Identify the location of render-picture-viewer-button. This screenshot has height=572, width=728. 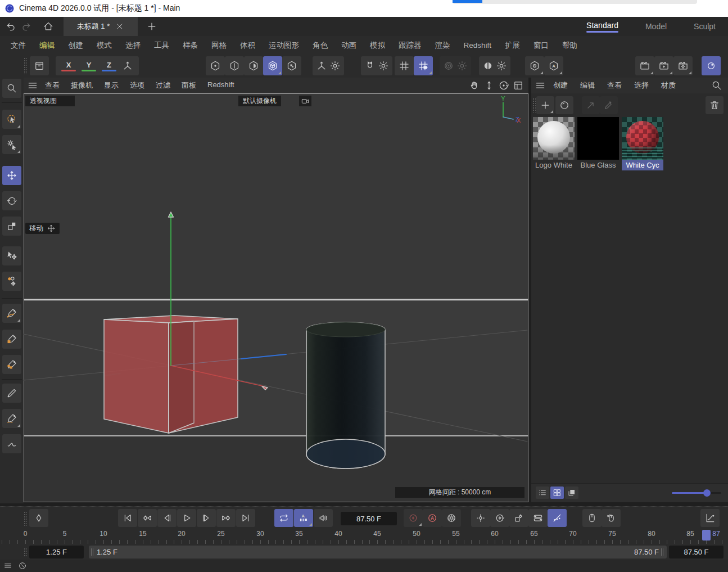
(664, 66).